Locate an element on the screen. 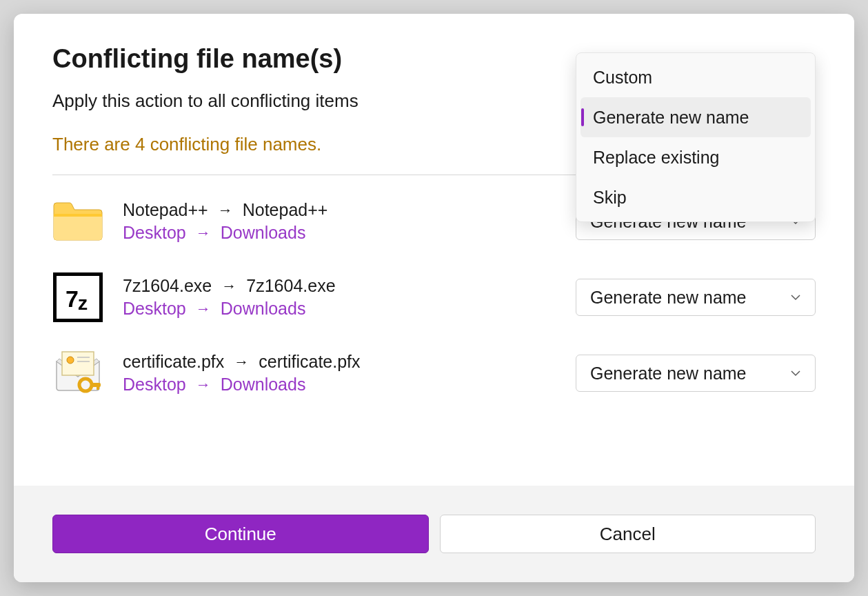  file-names: certificate.pfx → certificate.pfx is located at coordinates (339, 361).